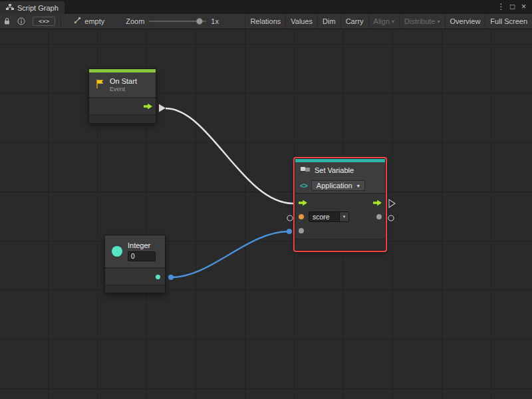 The width and height of the screenshot is (532, 399). What do you see at coordinates (354, 21) in the screenshot?
I see `carry-button: Carry` at bounding box center [354, 21].